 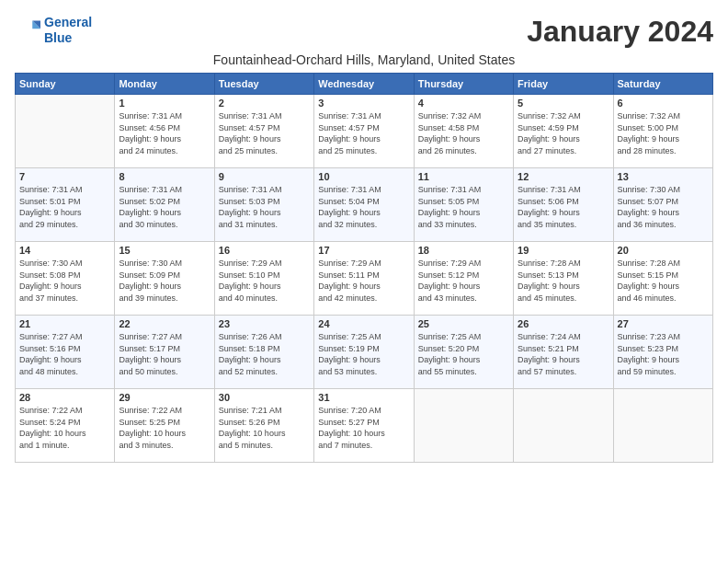 I want to click on calendar-cell: 20Sunrise: 7:28 AM Sunset: 5:15 PM Dayli…, so click(x=663, y=279).